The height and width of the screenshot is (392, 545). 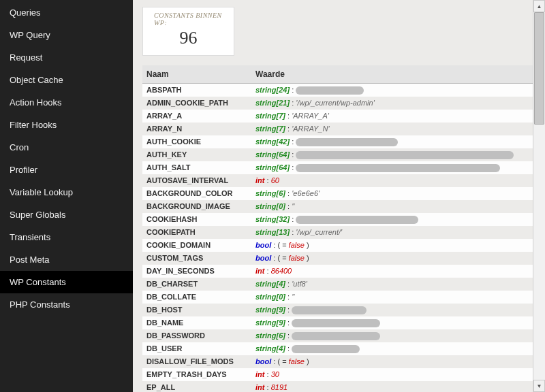 What do you see at coordinates (67, 192) in the screenshot?
I see `sidebar-item-variable-lookup: Variable Lookup` at bounding box center [67, 192].